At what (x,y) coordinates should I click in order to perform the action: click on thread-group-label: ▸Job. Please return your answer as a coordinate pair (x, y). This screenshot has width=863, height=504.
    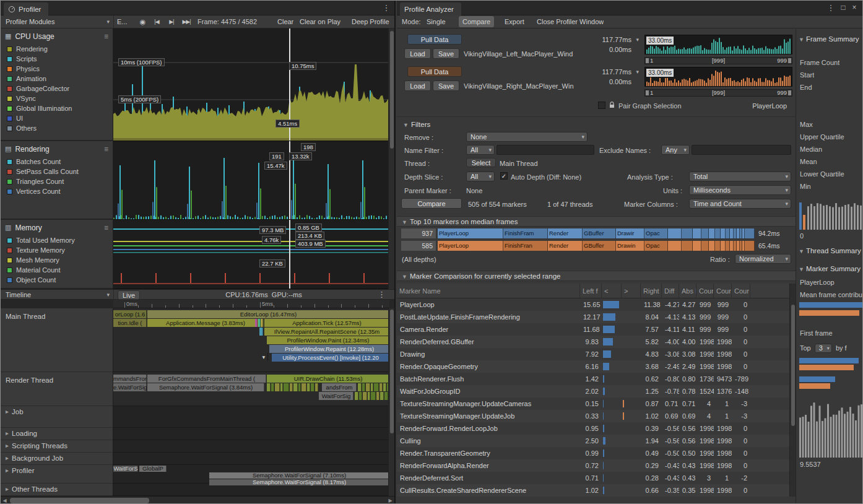
    Looking at the image, I should click on (57, 417).